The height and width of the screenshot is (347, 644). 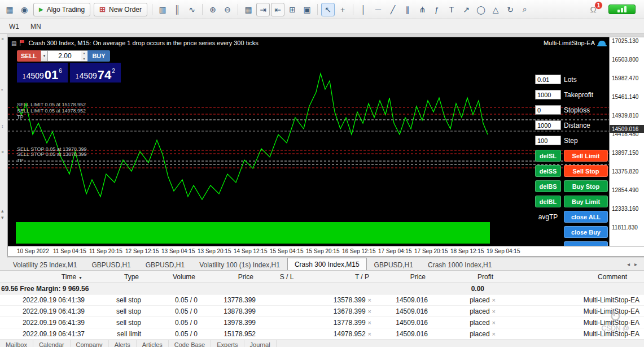 I want to click on column-header-type: Type, so click(x=119, y=277).